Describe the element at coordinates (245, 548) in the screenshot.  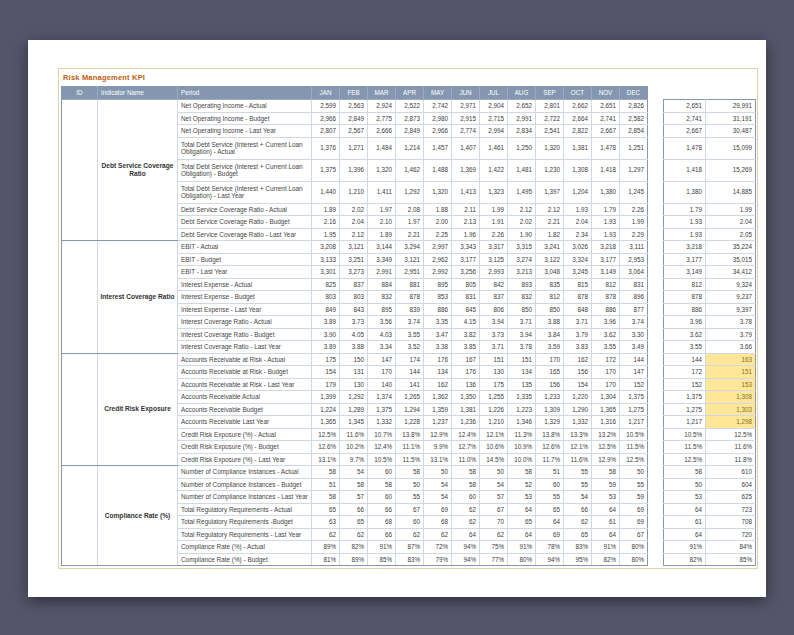
I see `period-cell: Compliance Rate (%) - Actual` at that location.